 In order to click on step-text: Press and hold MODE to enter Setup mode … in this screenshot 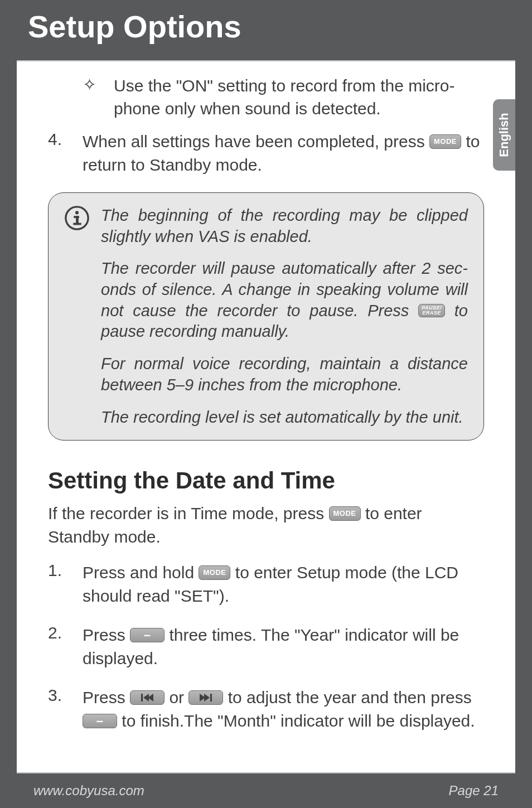, I will do `click(283, 584)`.